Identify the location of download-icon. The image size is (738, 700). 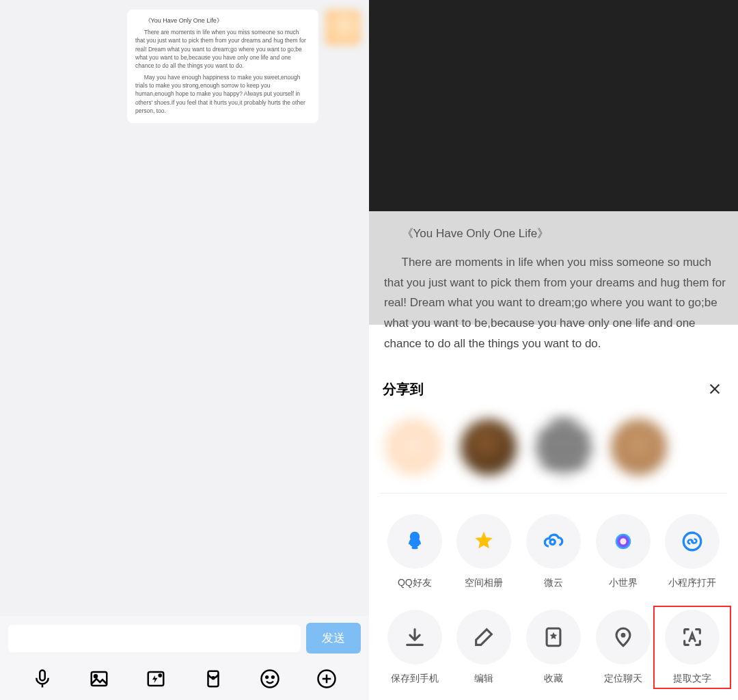
(415, 637).